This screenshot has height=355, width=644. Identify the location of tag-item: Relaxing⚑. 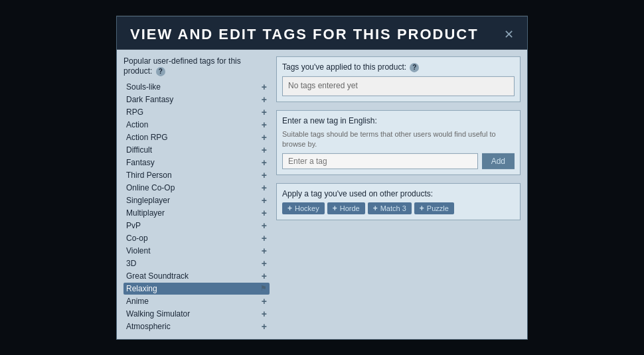
(197, 289).